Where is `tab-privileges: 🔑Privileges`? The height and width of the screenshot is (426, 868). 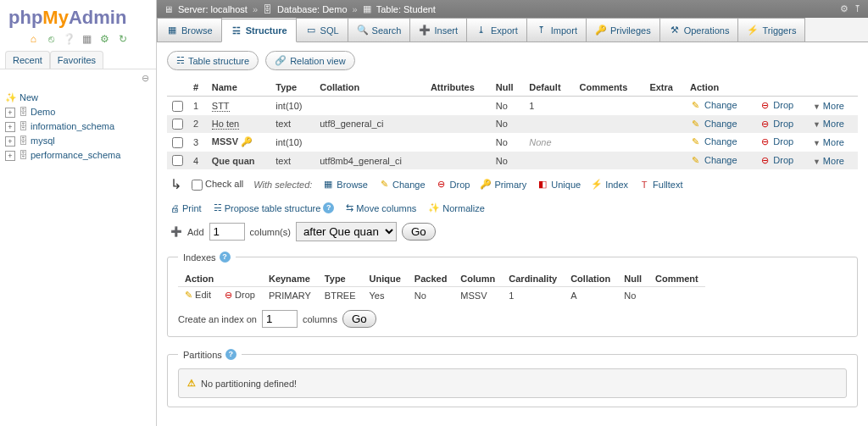
tab-privileges: 🔑Privileges is located at coordinates (623, 30).